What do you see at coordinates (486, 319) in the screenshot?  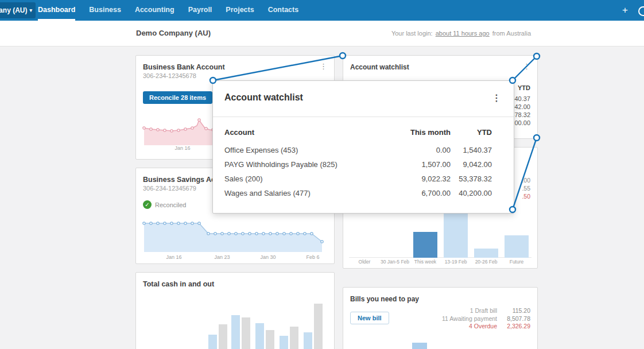 I see `bills-rows: 1 Draft bill115.2011 Awaiting payment8,5…` at bounding box center [486, 319].